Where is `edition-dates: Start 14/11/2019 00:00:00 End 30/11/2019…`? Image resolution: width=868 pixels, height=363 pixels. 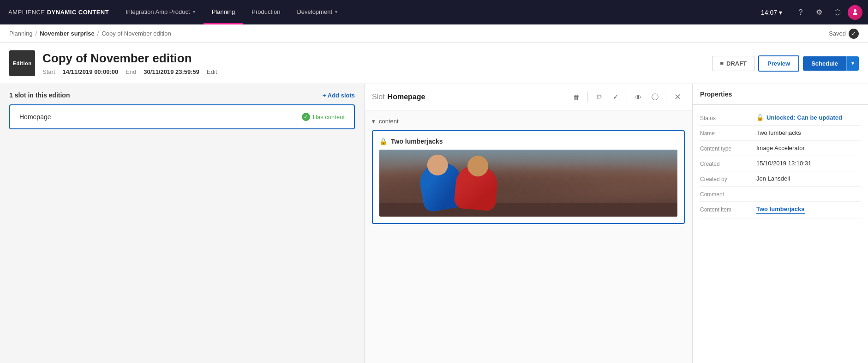
edition-dates: Start 14/11/2019 00:00:00 End 30/11/2019… is located at coordinates (130, 72).